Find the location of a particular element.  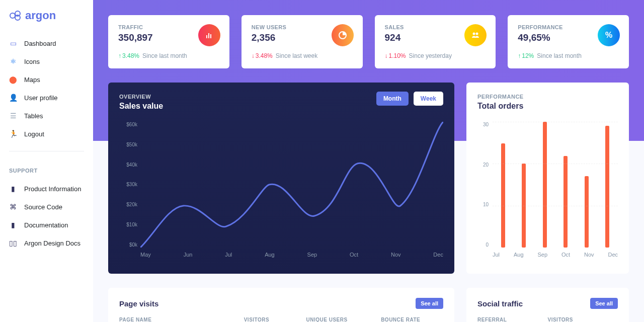

card-since: Since last week is located at coordinates (297, 56).